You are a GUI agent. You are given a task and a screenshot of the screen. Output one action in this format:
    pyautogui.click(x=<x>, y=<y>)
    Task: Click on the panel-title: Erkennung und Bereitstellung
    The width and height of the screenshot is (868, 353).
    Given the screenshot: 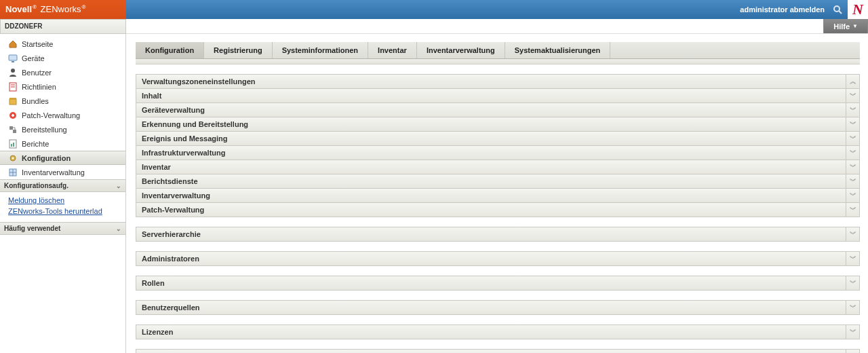 What is the action you would take?
    pyautogui.click(x=491, y=124)
    